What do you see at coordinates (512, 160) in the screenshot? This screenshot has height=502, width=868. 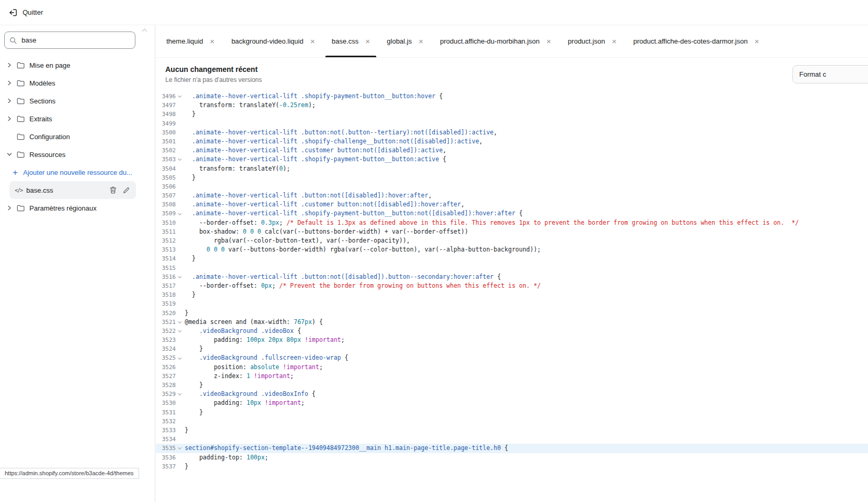 I see `code-line-3503: 3503 .animate--hover-vertical-lift .shop…` at bounding box center [512, 160].